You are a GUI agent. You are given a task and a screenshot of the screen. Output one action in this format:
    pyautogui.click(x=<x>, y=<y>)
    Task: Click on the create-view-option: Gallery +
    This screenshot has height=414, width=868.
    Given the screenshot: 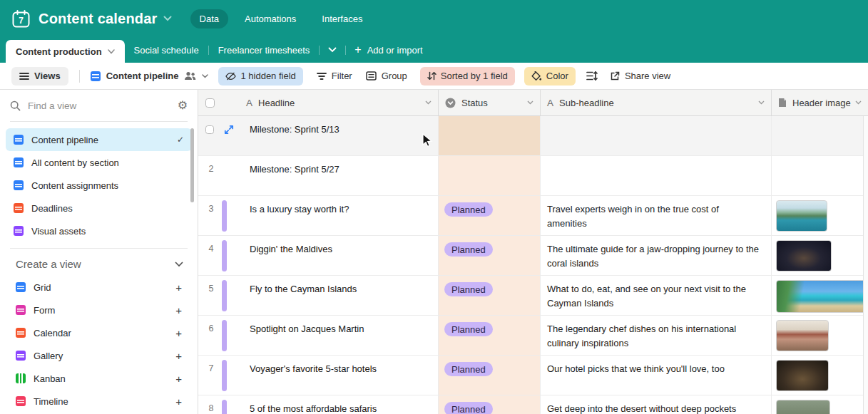 What is the action you would take?
    pyautogui.click(x=98, y=356)
    